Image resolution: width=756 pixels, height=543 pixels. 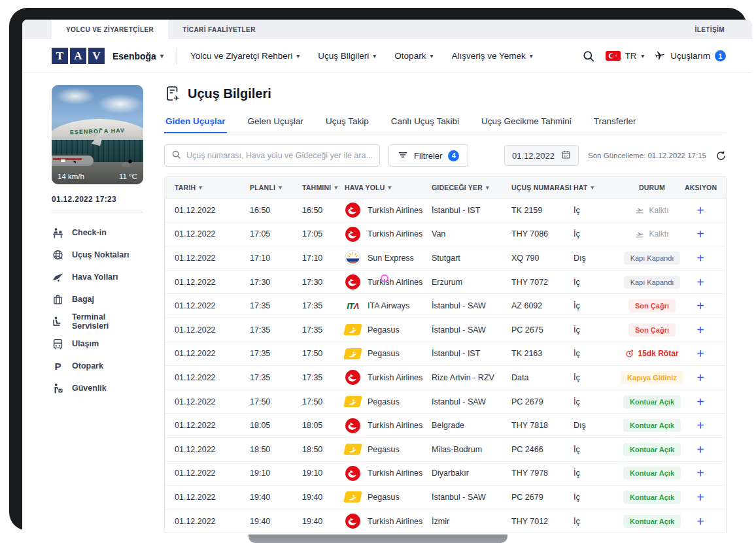 I want to click on terminal-services-icon, so click(x=58, y=321).